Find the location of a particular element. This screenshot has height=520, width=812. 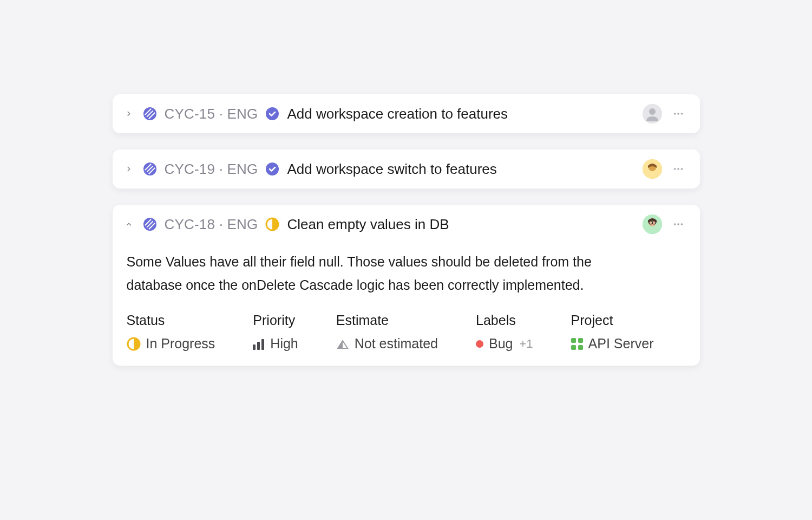

issue-id-team: CYC-18 · ENG is located at coordinates (211, 224).